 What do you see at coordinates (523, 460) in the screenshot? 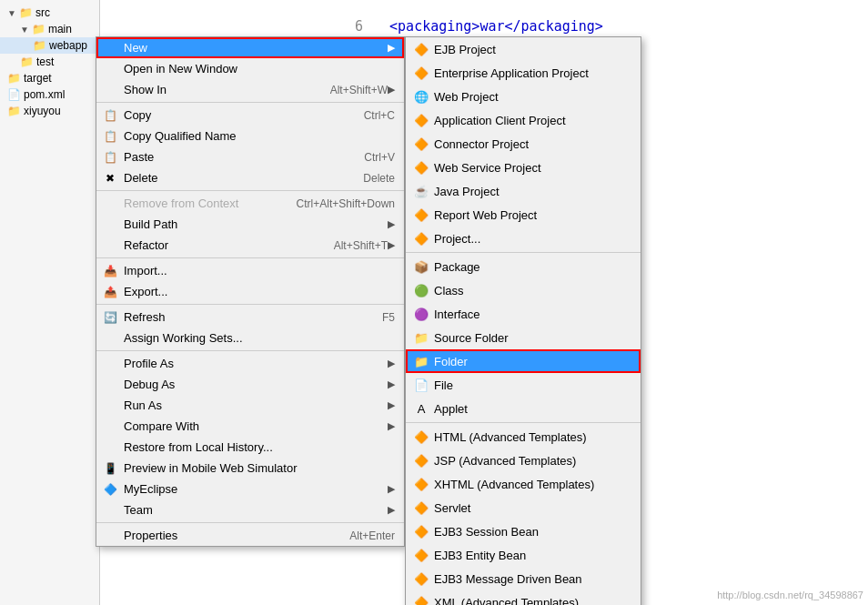
I see `submenu-item-jsp-adv: 🔶JSP (Advanced Templates)` at bounding box center [523, 460].